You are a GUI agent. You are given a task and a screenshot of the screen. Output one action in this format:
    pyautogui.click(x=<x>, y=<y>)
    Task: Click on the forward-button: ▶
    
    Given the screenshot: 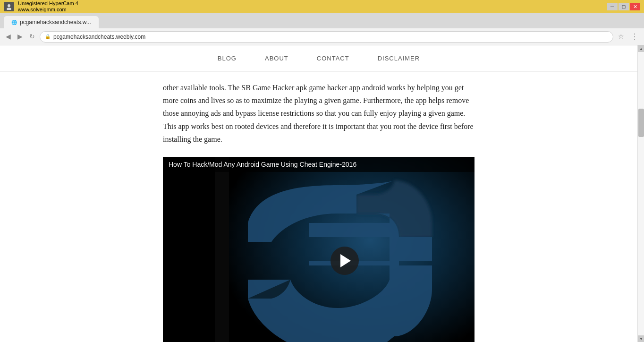 What is the action you would take?
    pyautogui.click(x=20, y=37)
    